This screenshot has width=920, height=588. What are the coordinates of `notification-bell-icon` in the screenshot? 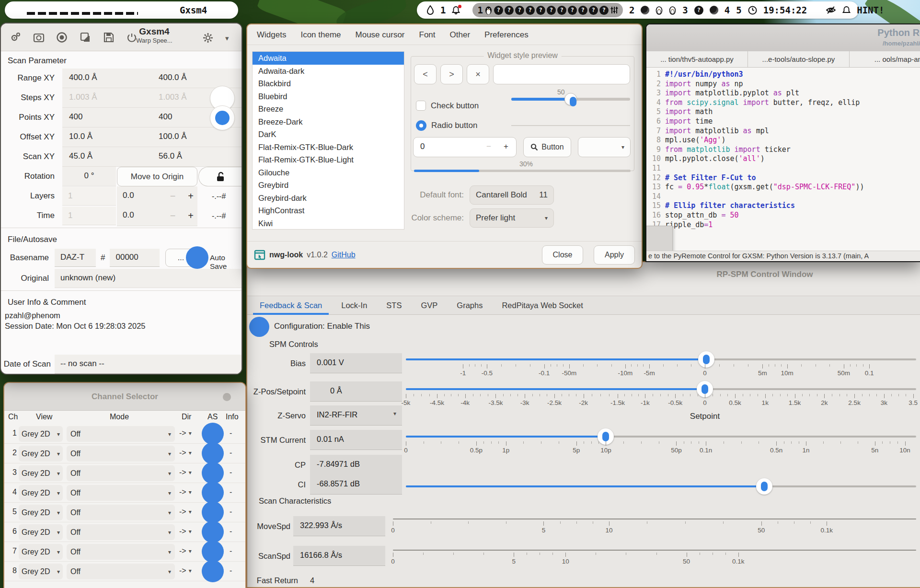 It's located at (456, 11).